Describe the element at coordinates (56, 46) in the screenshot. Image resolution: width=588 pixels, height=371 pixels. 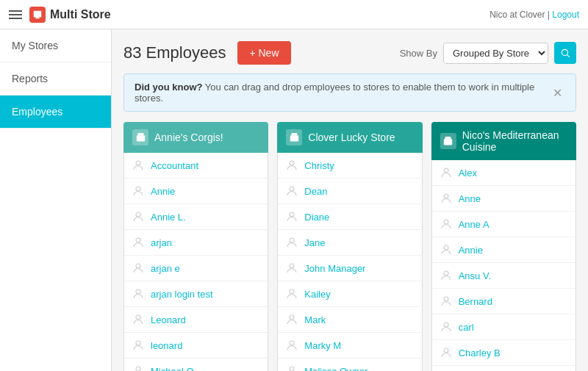
I see `sidebar-item-my-stores: My Stores` at that location.